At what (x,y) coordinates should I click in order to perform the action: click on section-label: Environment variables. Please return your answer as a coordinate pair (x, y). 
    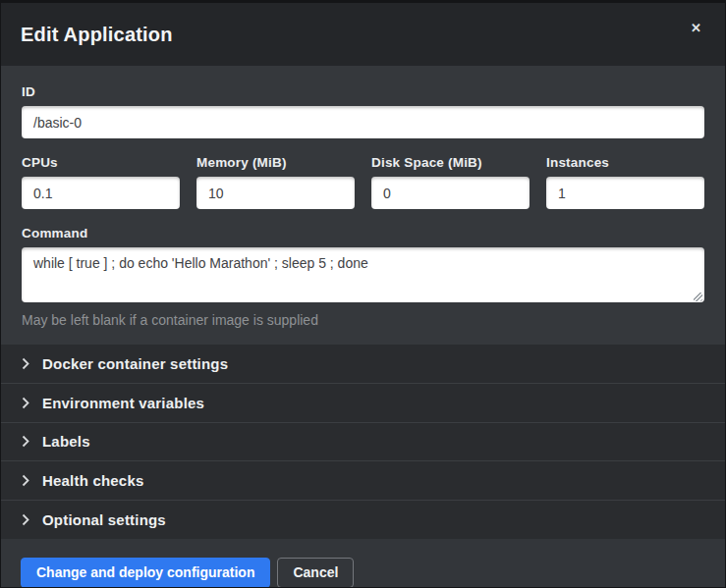
    Looking at the image, I should click on (124, 402).